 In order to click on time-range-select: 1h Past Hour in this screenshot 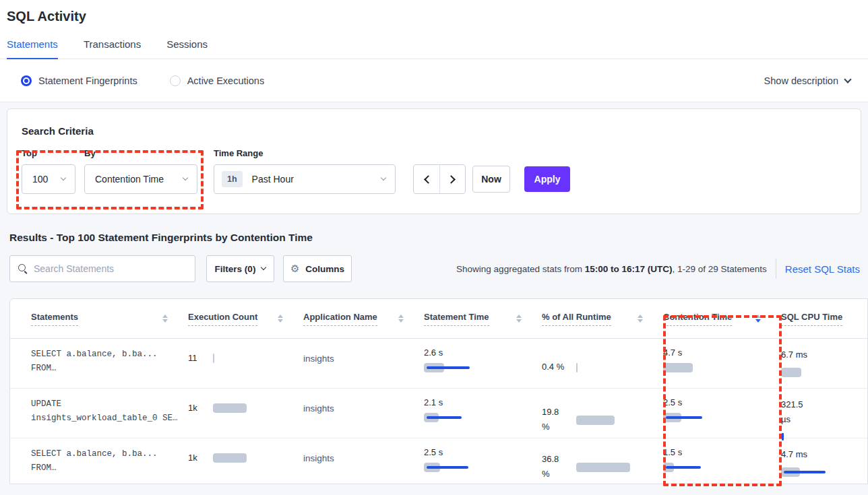, I will do `click(305, 179)`.